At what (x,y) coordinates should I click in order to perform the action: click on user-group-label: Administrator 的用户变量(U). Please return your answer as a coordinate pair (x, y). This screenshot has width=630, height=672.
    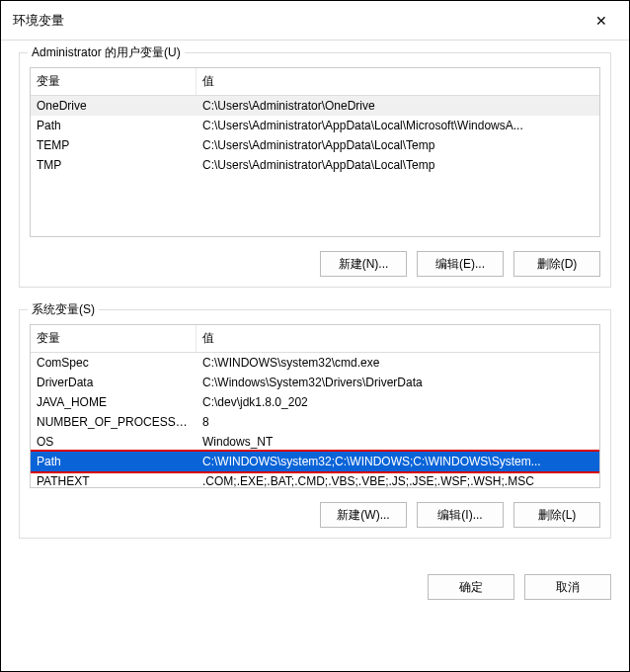
    Looking at the image, I should click on (107, 53).